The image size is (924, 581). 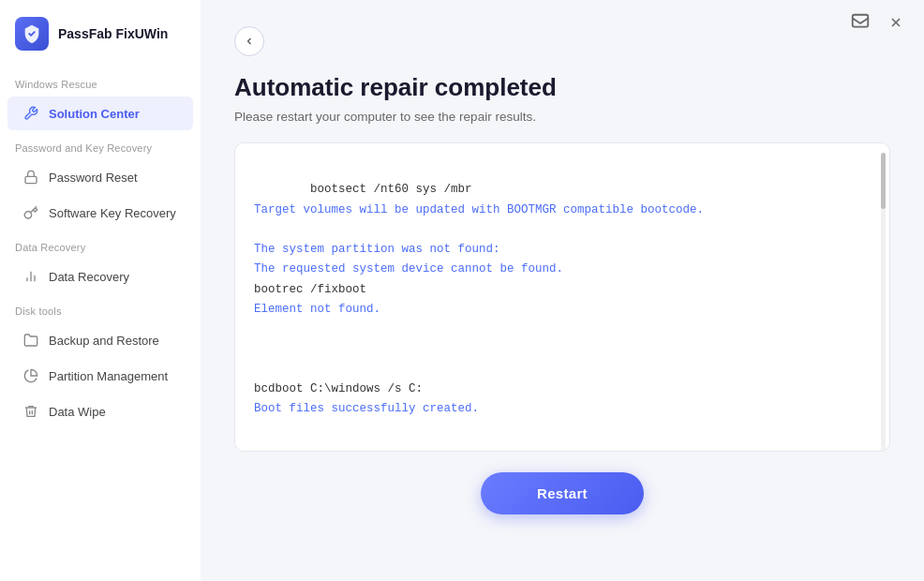 What do you see at coordinates (89, 277) in the screenshot?
I see `sidebar-item-label-data-recovery: Data Recovery` at bounding box center [89, 277].